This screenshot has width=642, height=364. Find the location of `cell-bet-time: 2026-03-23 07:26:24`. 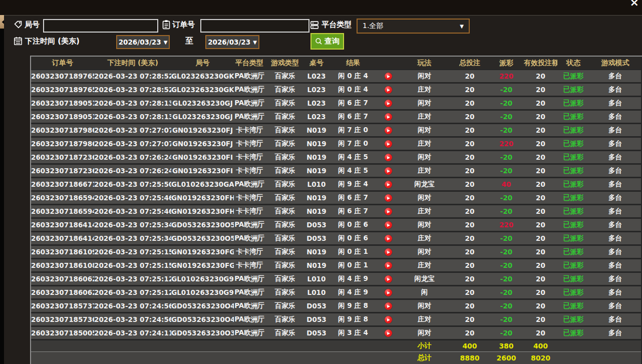

cell-bet-time: 2026-03-23 07:26:24 is located at coordinates (133, 157).